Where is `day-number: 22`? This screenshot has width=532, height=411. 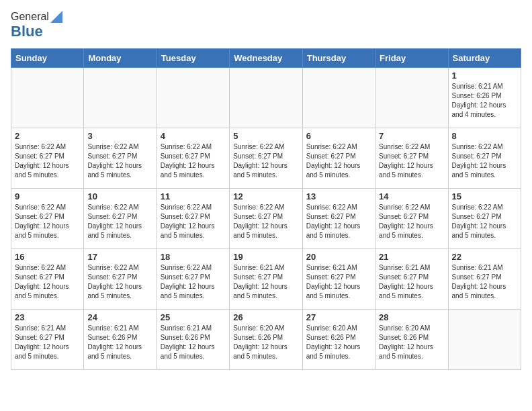 day-number: 22 is located at coordinates (485, 257).